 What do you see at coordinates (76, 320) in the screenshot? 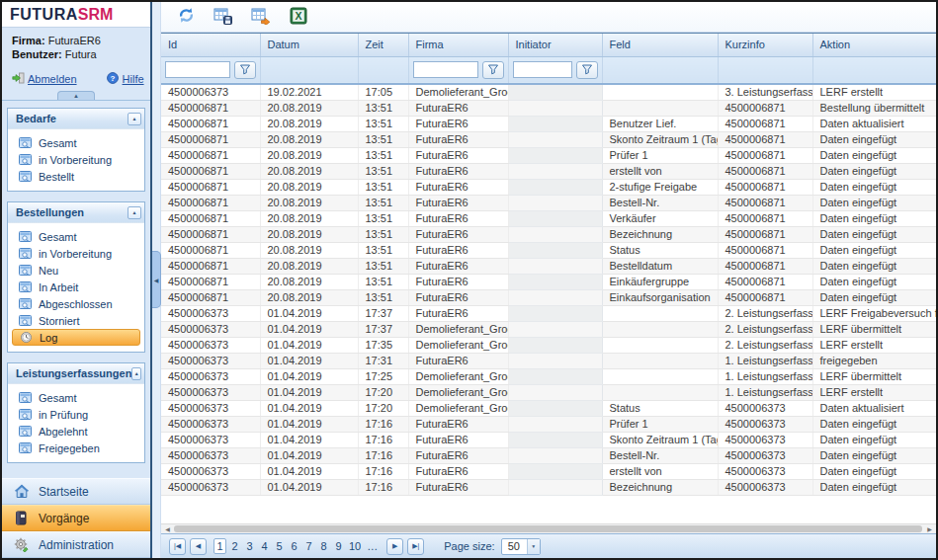
I see `sidebar-item-storniert: Storniert` at bounding box center [76, 320].